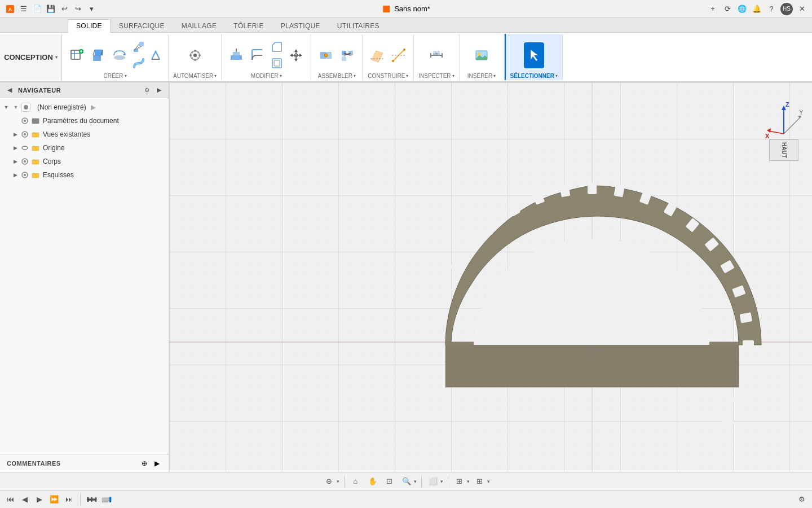 The image size is (812, 508). What do you see at coordinates (156, 55) in the screenshot?
I see `rib-icon` at bounding box center [156, 55].